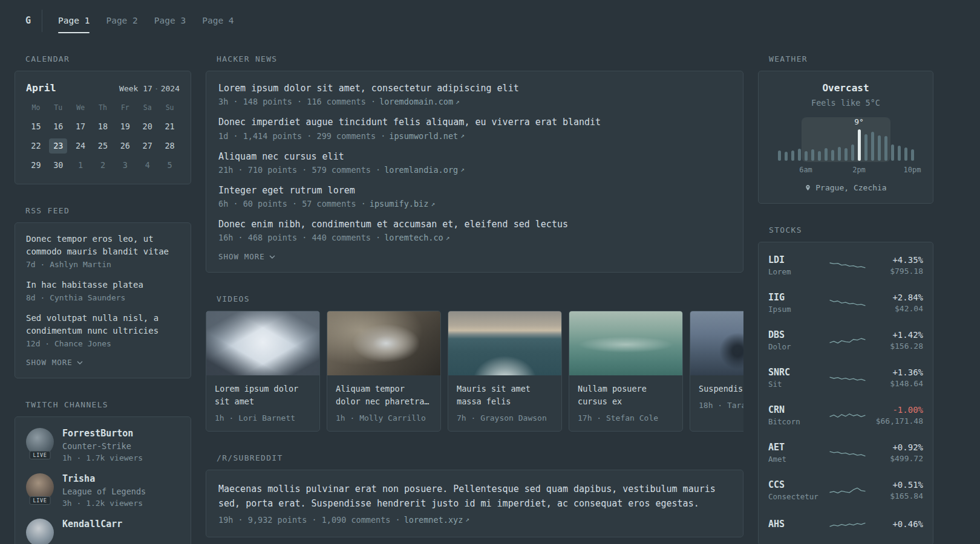 Image resolution: width=980 pixels, height=544 pixels. What do you see at coordinates (384, 395) in the screenshot?
I see `video-title: Aliquam tempor dolor nec pharetra…` at bounding box center [384, 395].